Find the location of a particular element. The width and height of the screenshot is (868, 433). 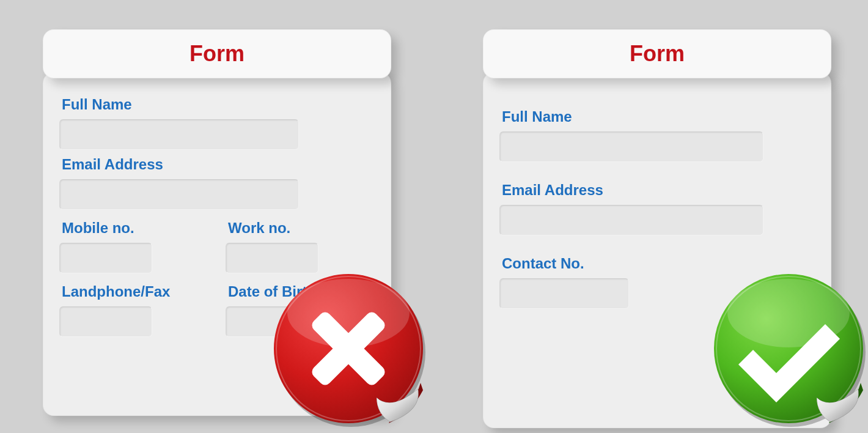

input-landphone is located at coordinates (106, 322).